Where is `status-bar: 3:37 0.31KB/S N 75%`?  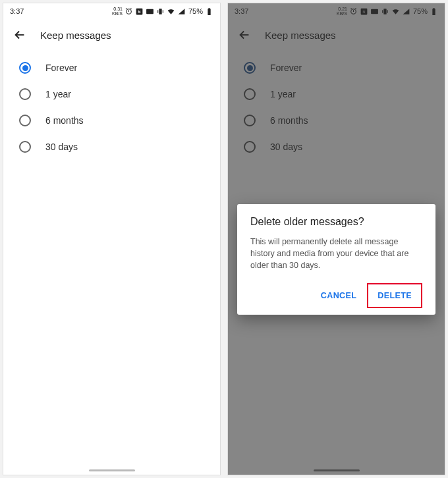
status-bar: 3:37 0.31KB/S N 75% is located at coordinates (112, 11).